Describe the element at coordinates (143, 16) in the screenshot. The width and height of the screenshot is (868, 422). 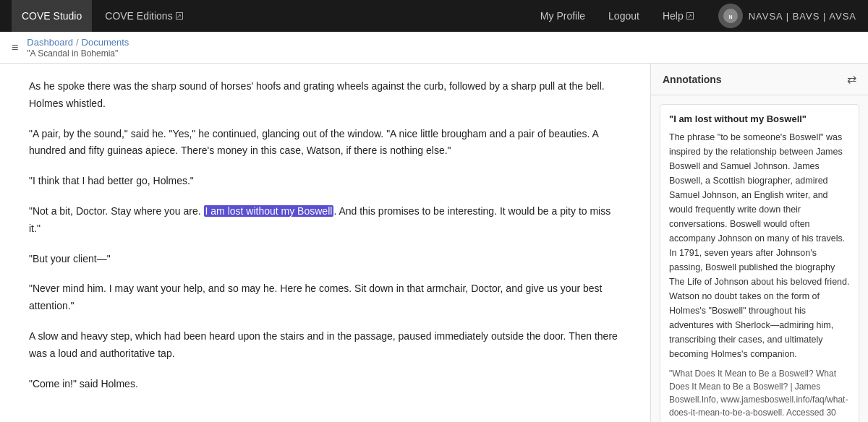
I see `nav-cove-editions: COVE Editions ↗` at that location.